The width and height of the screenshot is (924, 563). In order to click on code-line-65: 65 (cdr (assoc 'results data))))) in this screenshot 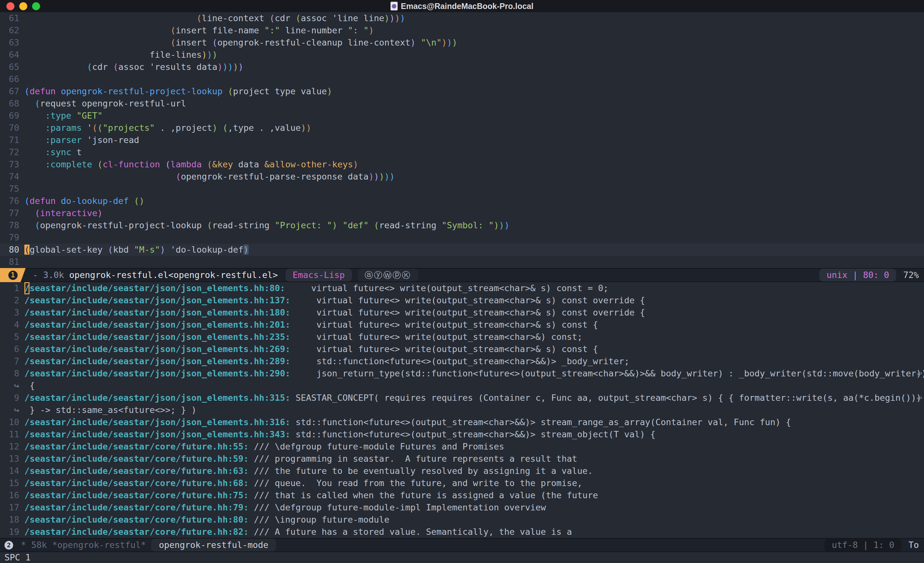, I will do `click(462, 67)`.